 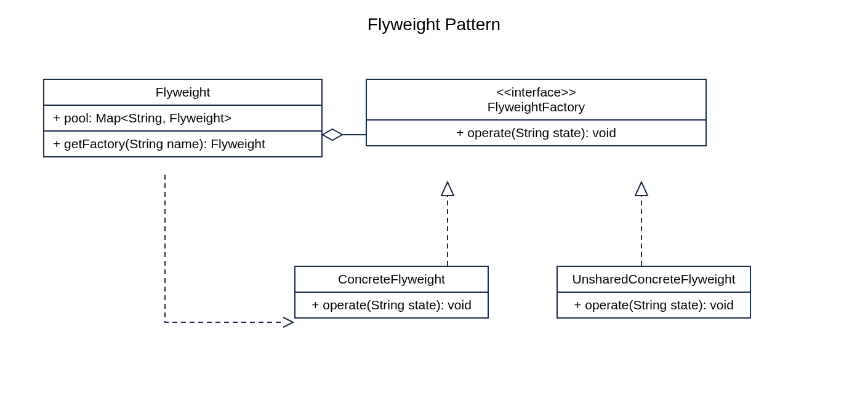 I want to click on interface-flyweight-factory-operation: + operate(String state): void, so click(x=536, y=133).